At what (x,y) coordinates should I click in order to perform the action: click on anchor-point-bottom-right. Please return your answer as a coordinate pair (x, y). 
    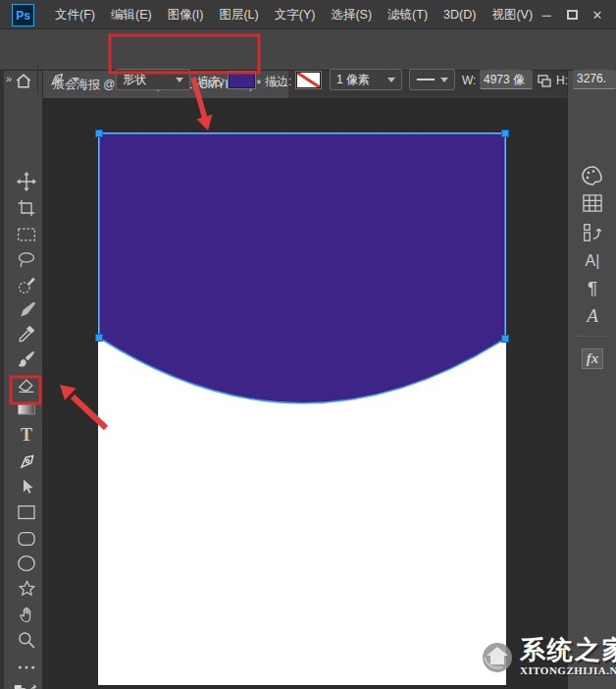
    Looking at the image, I should click on (506, 340).